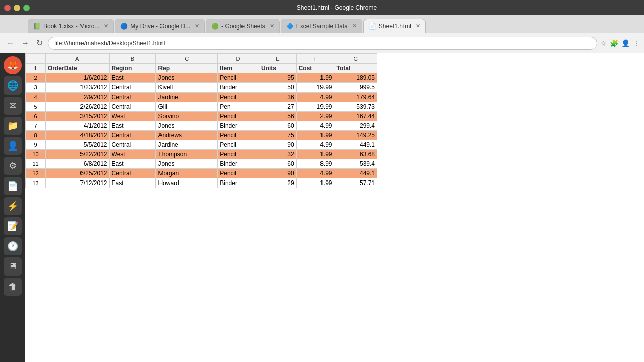 The height and width of the screenshot is (362, 644). What do you see at coordinates (77, 68) in the screenshot?
I see `header-orderdate: OrderDate` at bounding box center [77, 68].